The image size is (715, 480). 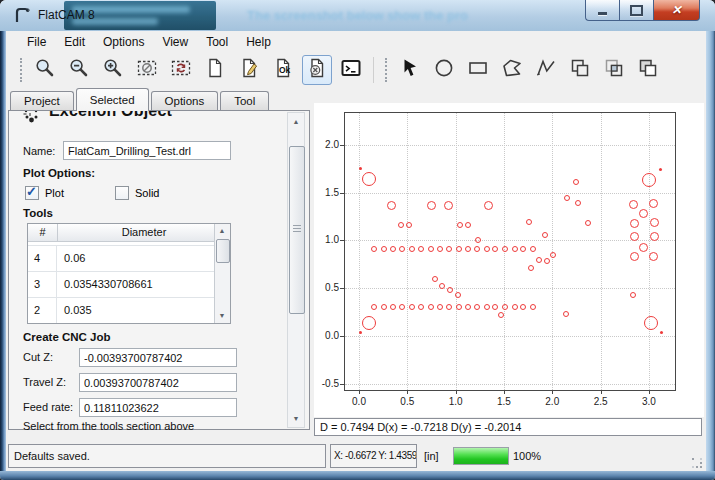 What do you see at coordinates (74, 42) in the screenshot?
I see `menu-edit: Edit` at bounding box center [74, 42].